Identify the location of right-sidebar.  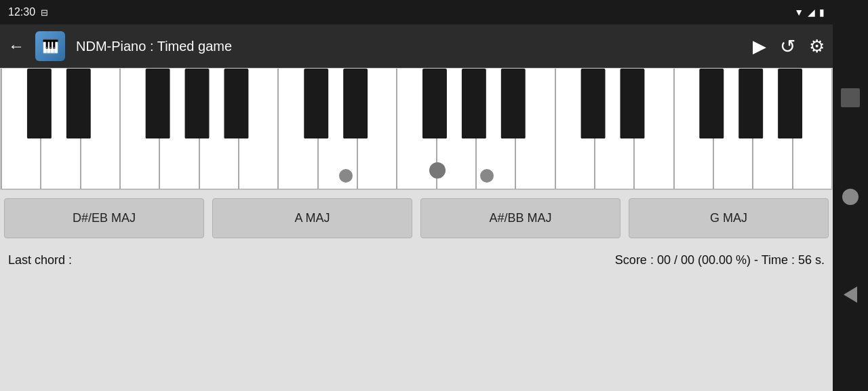
(850, 196).